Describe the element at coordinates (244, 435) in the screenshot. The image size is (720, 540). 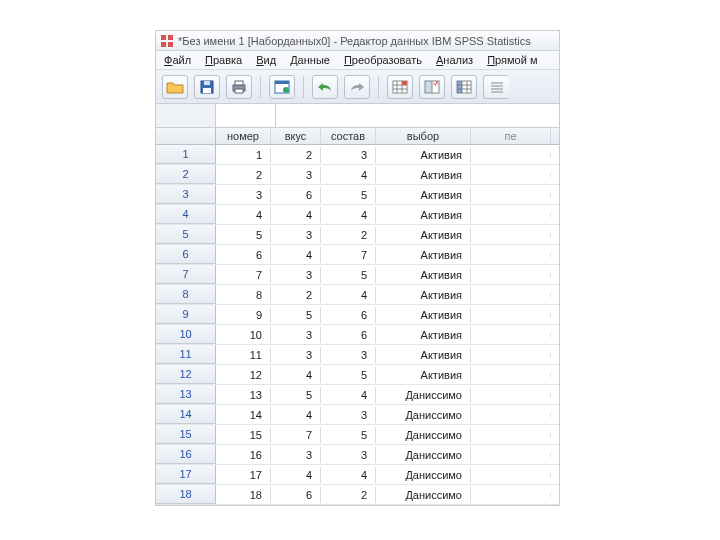
I see `cell-nomer: 15` at that location.